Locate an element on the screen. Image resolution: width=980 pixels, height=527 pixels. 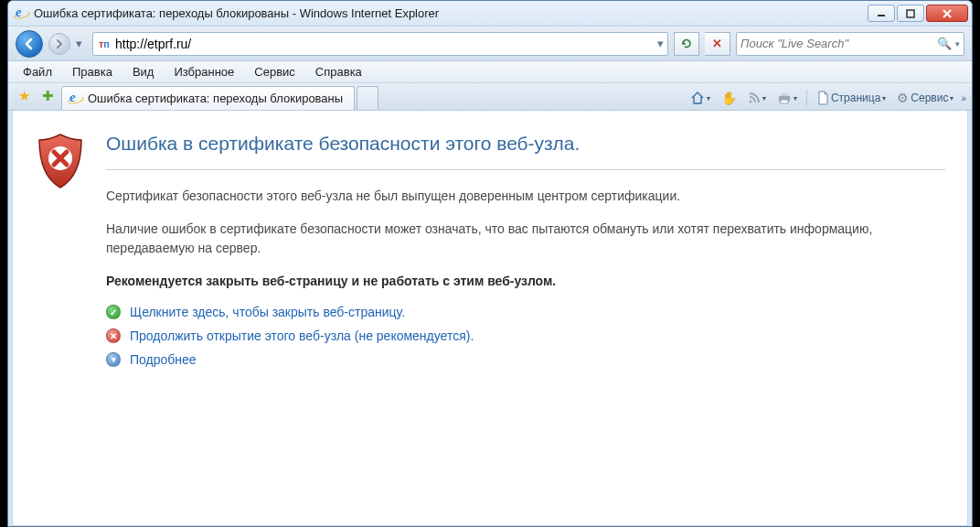
checkmark-icon: ✓ is located at coordinates (113, 312).